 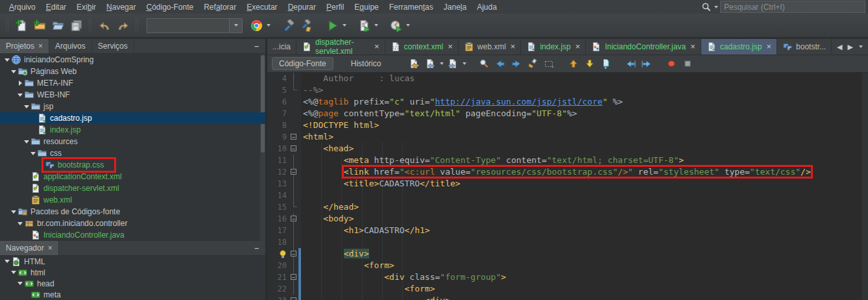 I want to click on tree-item-html: HTML, so click(x=132, y=261).